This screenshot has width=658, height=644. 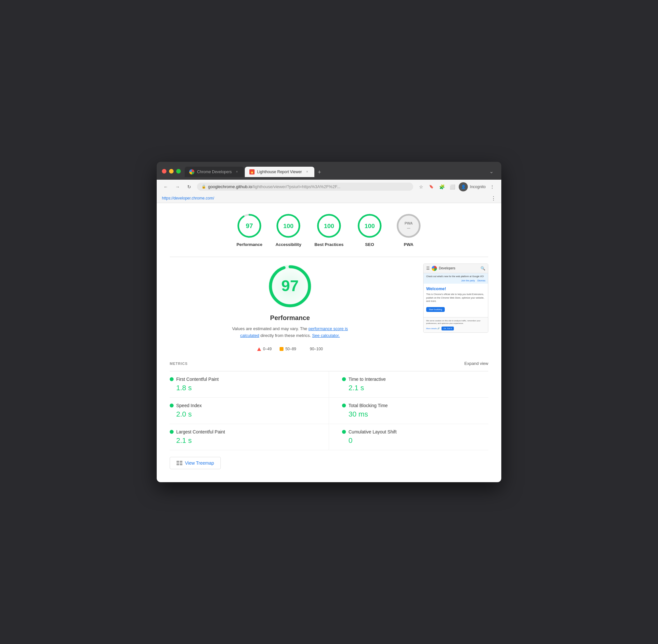 I want to click on chrome-menu-icon: ⋮, so click(x=492, y=187).